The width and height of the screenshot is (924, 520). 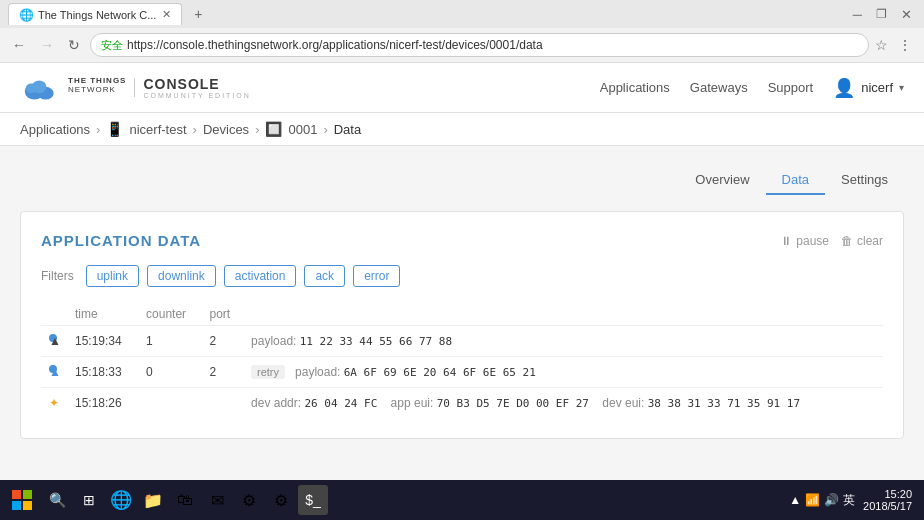 I want to click on logo-icon, so click(x=40, y=88).